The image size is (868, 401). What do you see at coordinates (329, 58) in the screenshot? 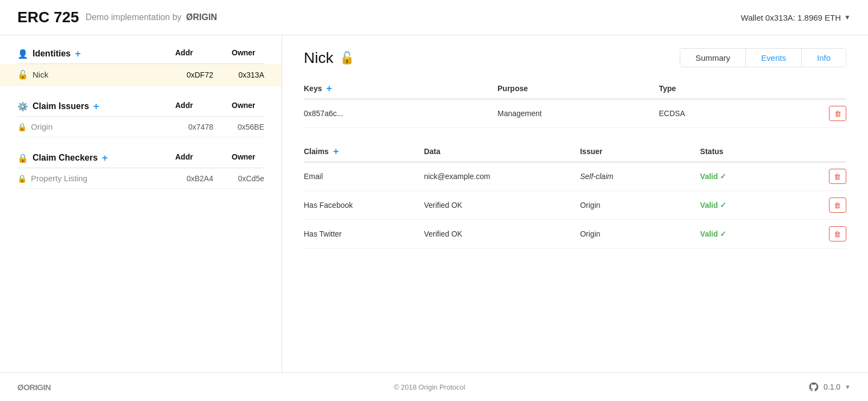
I see `identity-display-name: Nick 🔓` at bounding box center [329, 58].